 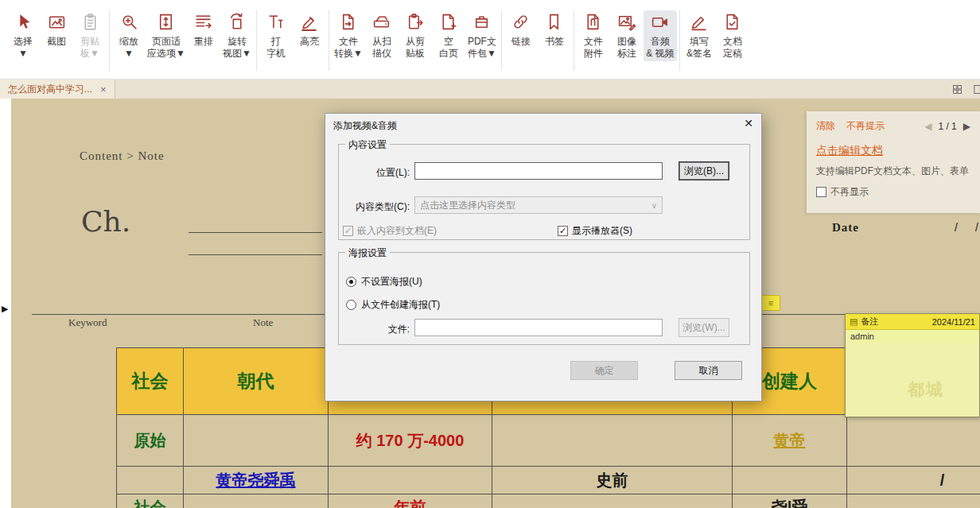 I want to click on edit-document-link: 点击编辑文档, so click(x=893, y=151).